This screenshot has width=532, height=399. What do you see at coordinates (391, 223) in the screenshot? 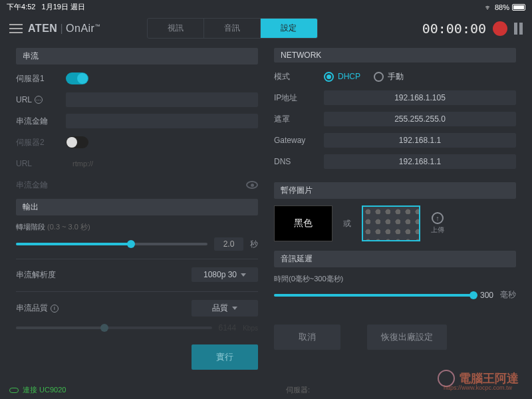
I see `pause-image-pattern` at bounding box center [391, 223].